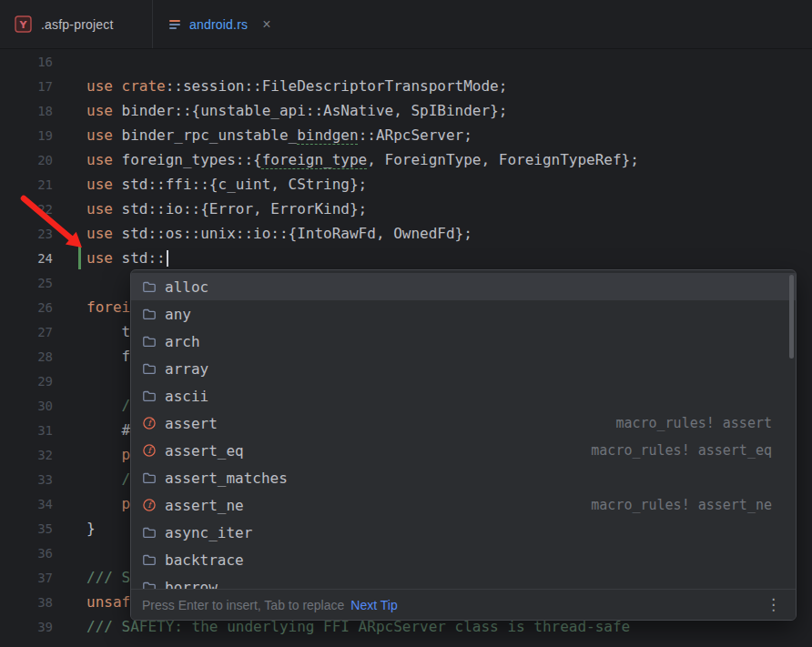  What do you see at coordinates (26, 308) in the screenshot?
I see `line-number: 26` at bounding box center [26, 308].